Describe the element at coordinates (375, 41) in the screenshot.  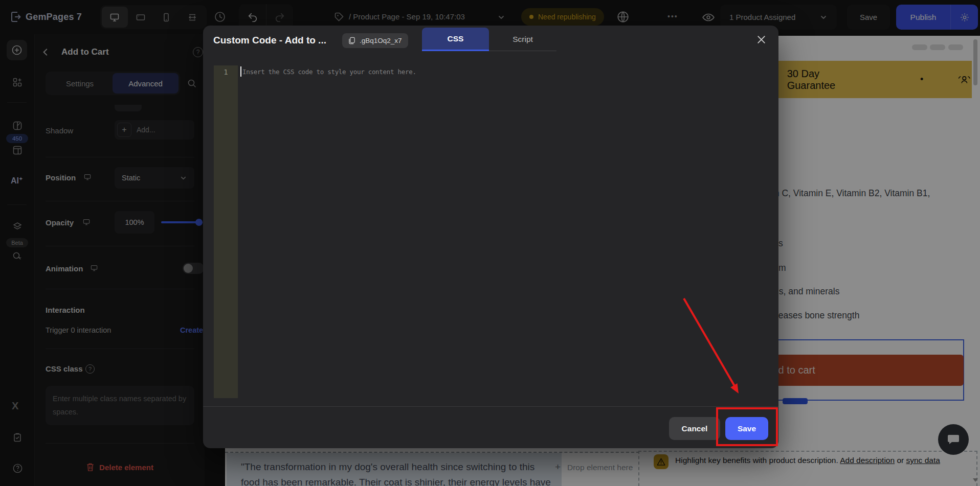
I see `css-class-chip: .gBq1Oq2_x7` at that location.